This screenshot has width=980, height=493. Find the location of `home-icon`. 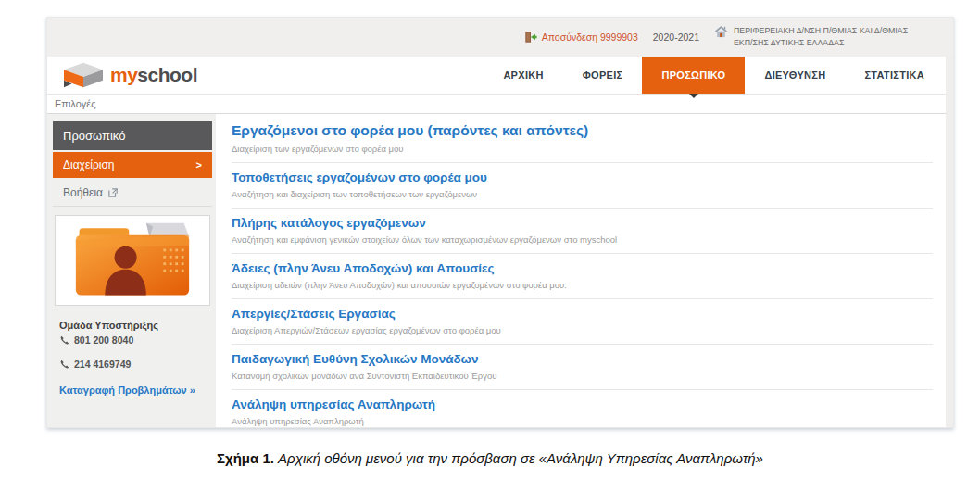

home-icon is located at coordinates (721, 32).